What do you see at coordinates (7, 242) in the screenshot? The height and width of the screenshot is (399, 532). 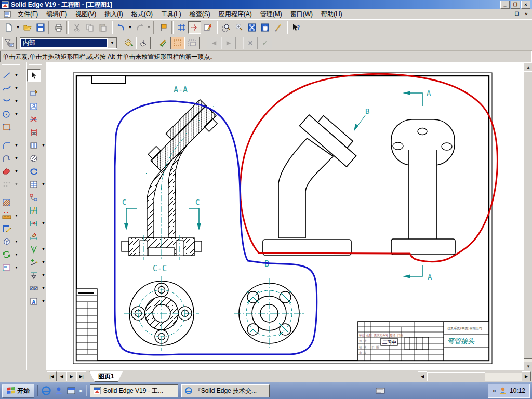 I see `box-3d-tool` at bounding box center [7, 242].